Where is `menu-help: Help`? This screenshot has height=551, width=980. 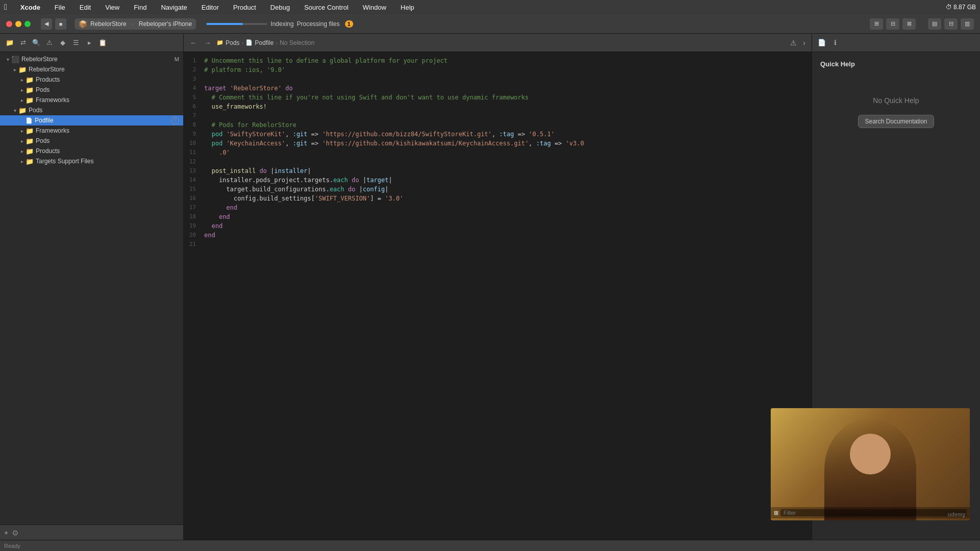 menu-help: Help is located at coordinates (407, 7).